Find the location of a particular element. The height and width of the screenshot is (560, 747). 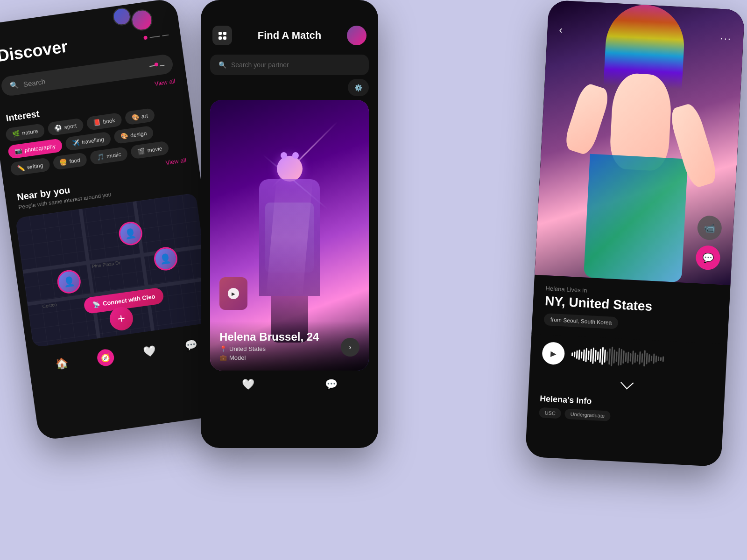

more-options-button: ··· is located at coordinates (726, 38).